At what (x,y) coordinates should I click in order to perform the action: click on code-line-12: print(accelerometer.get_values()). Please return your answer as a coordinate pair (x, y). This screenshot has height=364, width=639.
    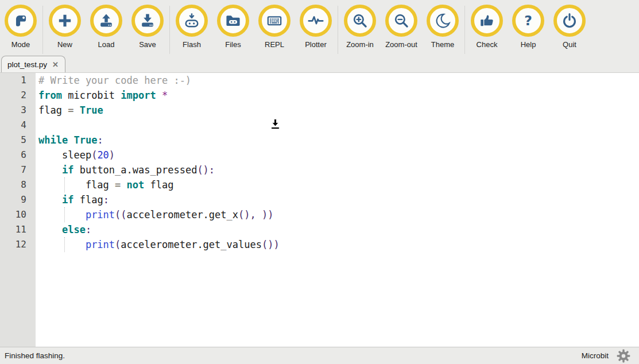
    Looking at the image, I should click on (339, 245).